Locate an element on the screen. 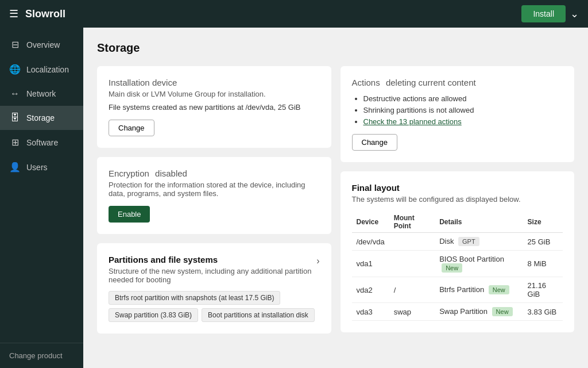  action-item-1: Shrinking partitions is not allowed is located at coordinates (463, 110).